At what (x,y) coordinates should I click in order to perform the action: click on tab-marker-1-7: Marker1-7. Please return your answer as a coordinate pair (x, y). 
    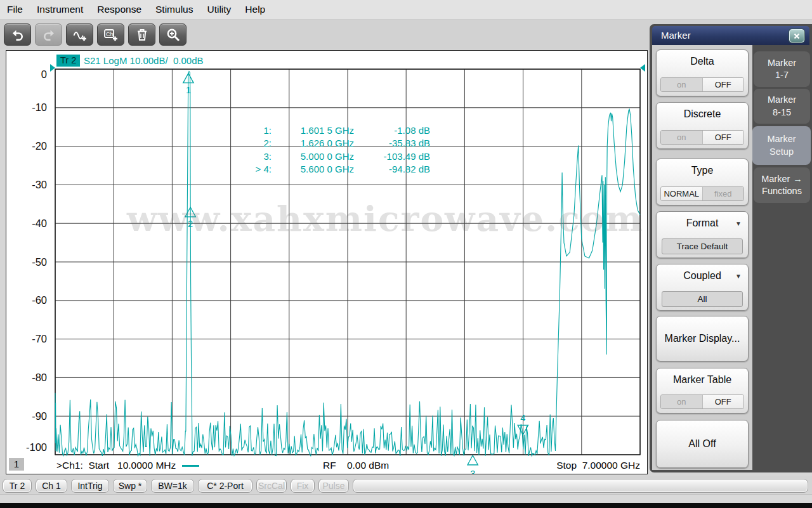
    Looking at the image, I should click on (782, 69).